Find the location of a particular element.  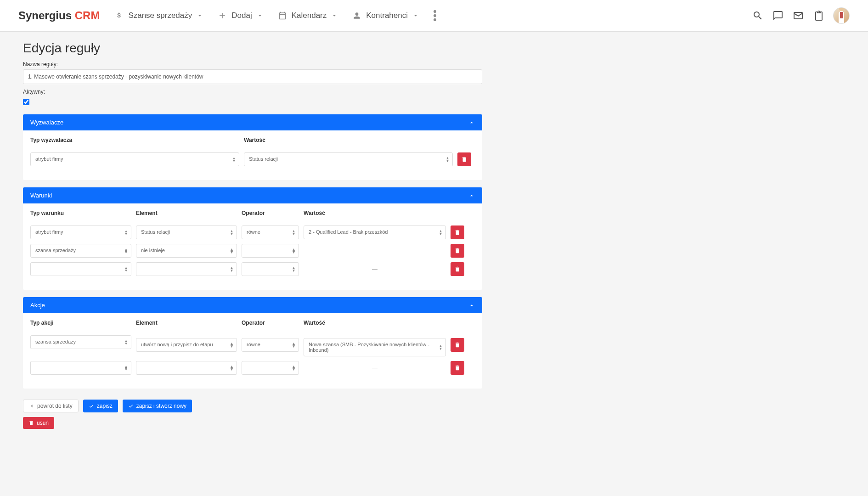

condition-row: szansa sprzedaży▴▾ nie istnieje▴▾ ▴▾ — is located at coordinates (253, 251).